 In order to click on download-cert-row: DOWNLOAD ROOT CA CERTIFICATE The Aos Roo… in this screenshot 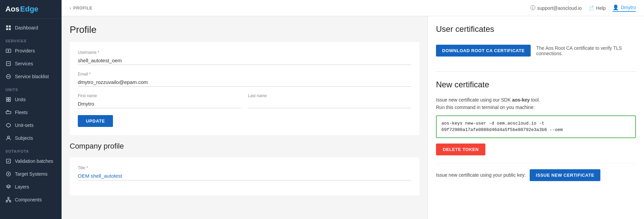, I will do `click(536, 51)`.